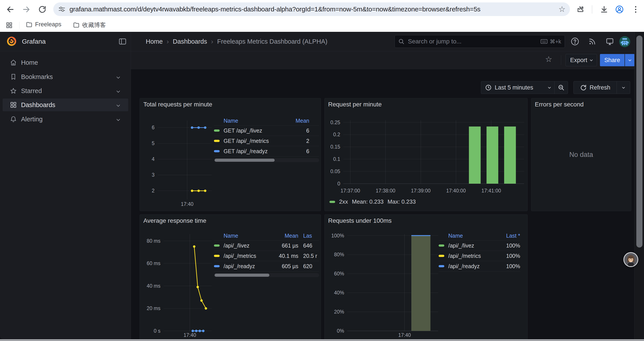 This screenshot has height=341, width=644. I want to click on apps-grid-button, so click(9, 25).